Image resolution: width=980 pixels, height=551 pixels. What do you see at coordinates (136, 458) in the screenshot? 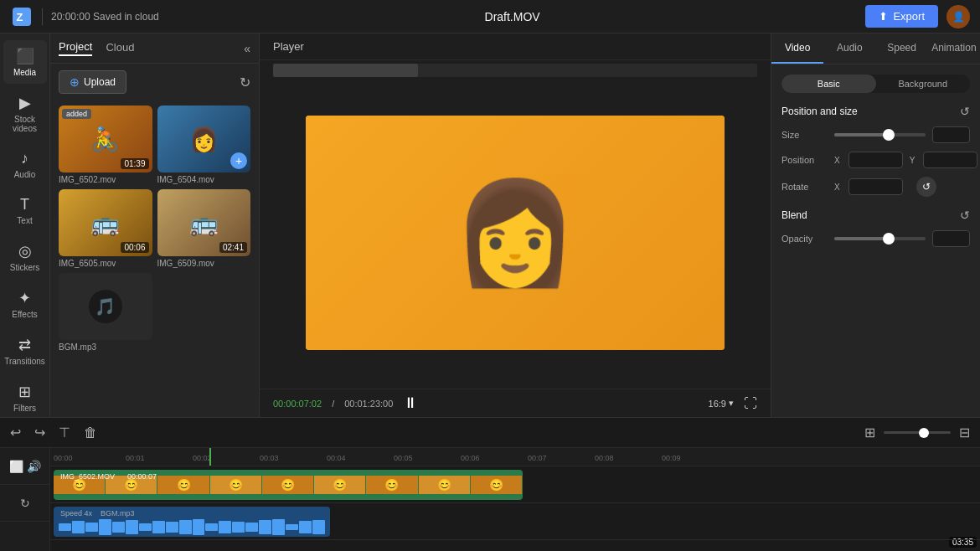
I see `ruler-mark-1: 00:01` at bounding box center [136, 458].